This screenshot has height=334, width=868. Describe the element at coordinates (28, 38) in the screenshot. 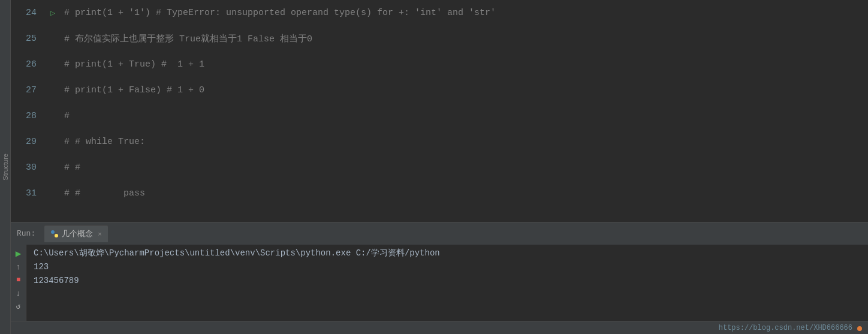

I see `line-number-25: 25` at that location.